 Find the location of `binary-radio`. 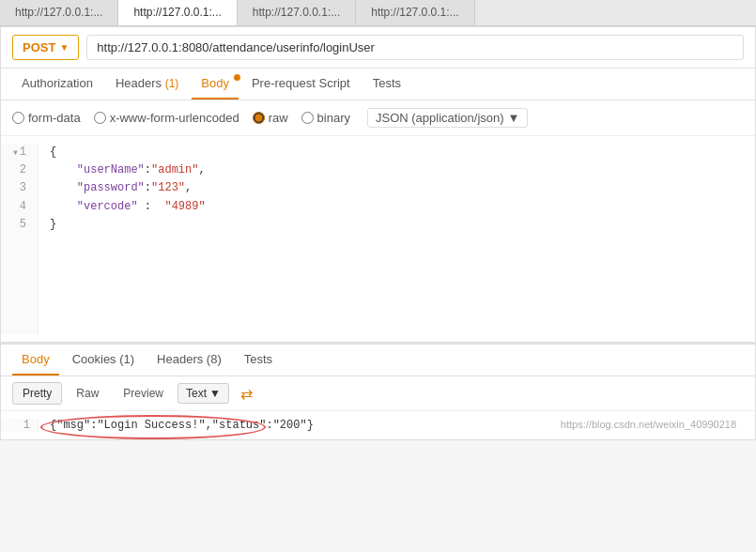

binary-radio is located at coordinates (308, 118).